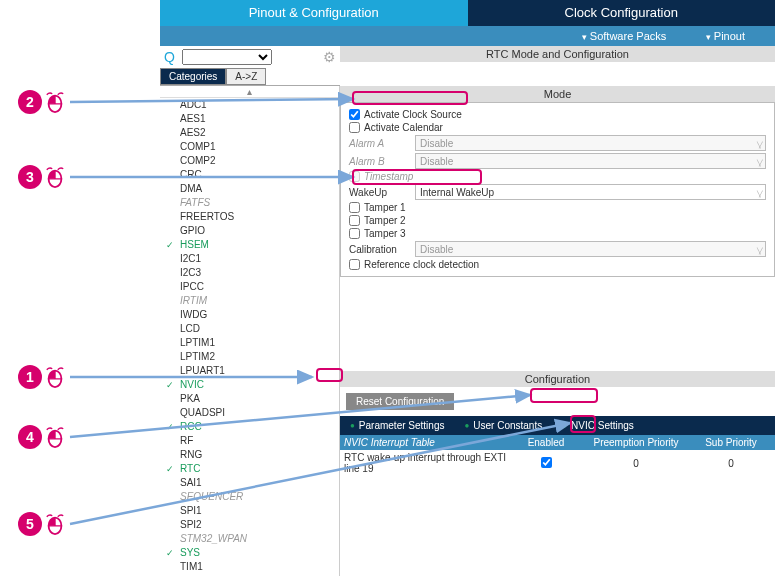  Describe the element at coordinates (42, 524) in the screenshot. I see `step-marker-5: 5` at that location.